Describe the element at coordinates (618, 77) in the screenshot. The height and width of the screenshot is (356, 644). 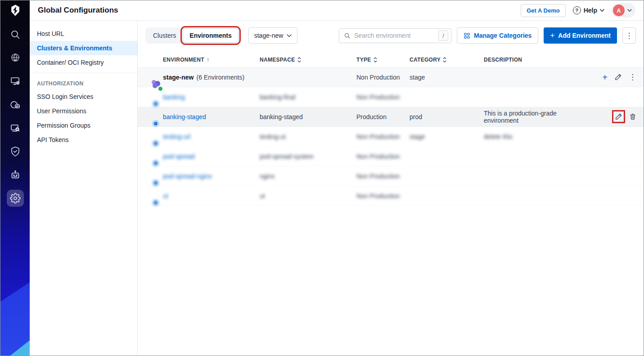
I see `edit-cluster-icon` at that location.